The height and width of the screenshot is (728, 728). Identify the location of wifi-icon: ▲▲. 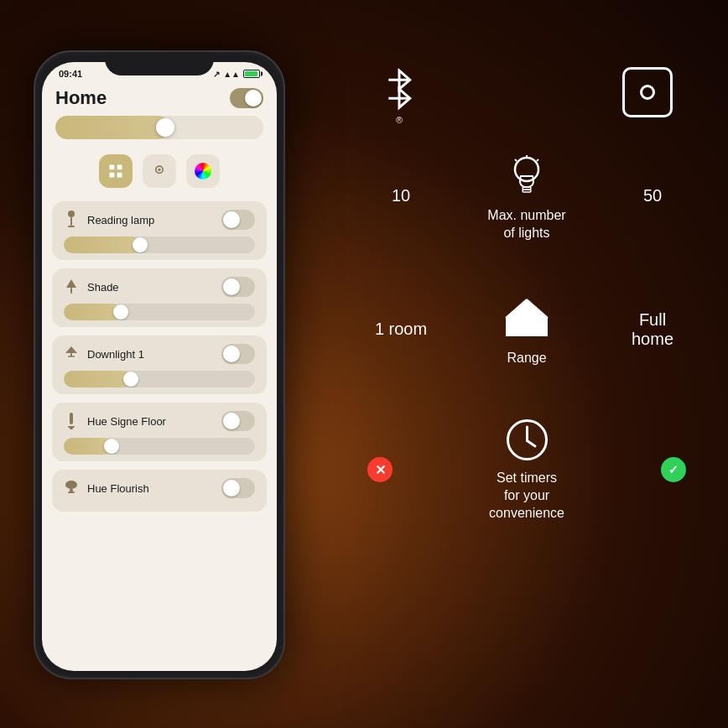
(231, 74).